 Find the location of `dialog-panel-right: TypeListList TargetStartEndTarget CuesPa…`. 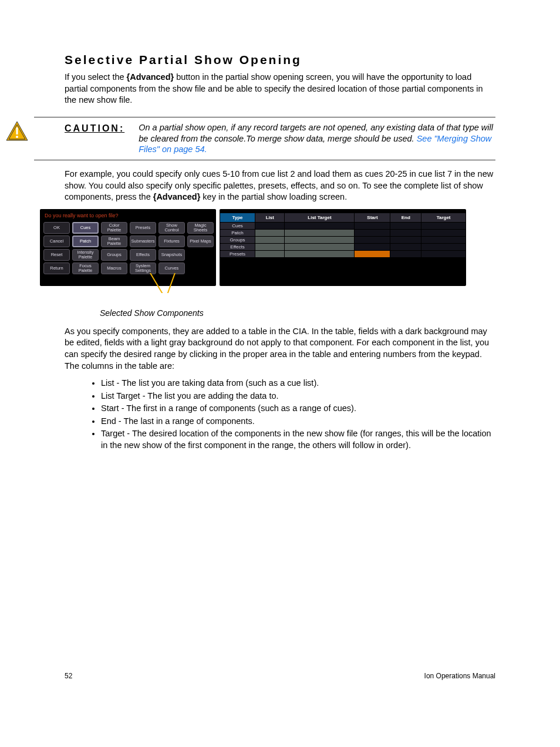

dialog-panel-right: TypeListList TargetStartEndTarget CuesPa… is located at coordinates (343, 248).